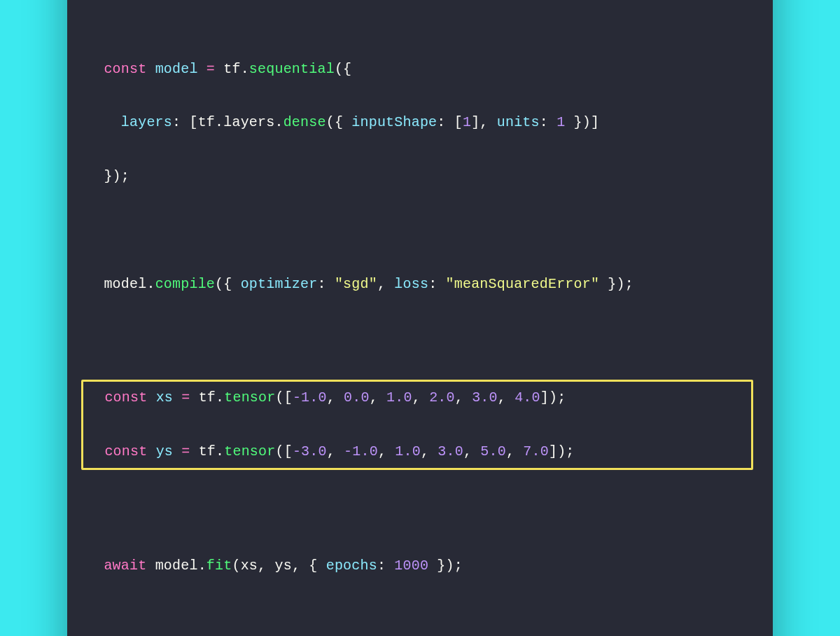  I want to click on number: 0.0, so click(357, 398).